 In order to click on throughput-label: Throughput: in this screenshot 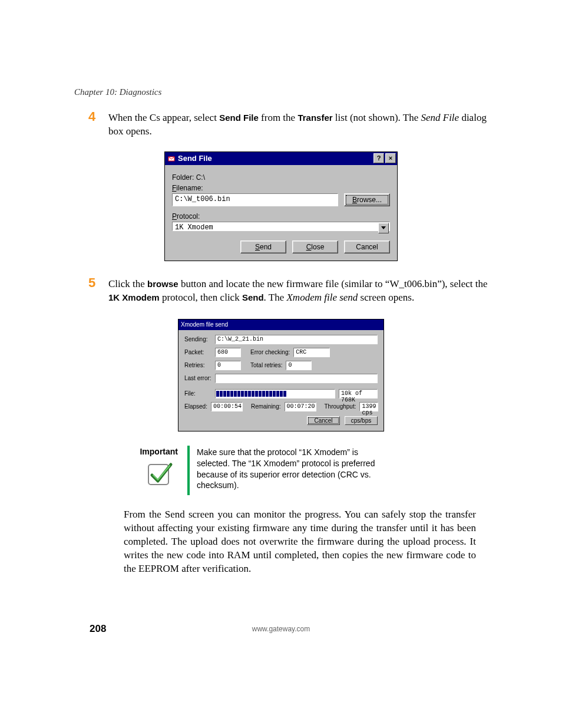, I will do `click(340, 407)`.